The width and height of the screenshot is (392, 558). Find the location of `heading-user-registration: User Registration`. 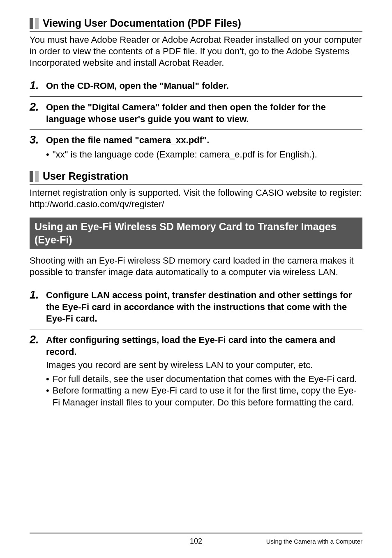

heading-user-registration: User Registration is located at coordinates (85, 176).